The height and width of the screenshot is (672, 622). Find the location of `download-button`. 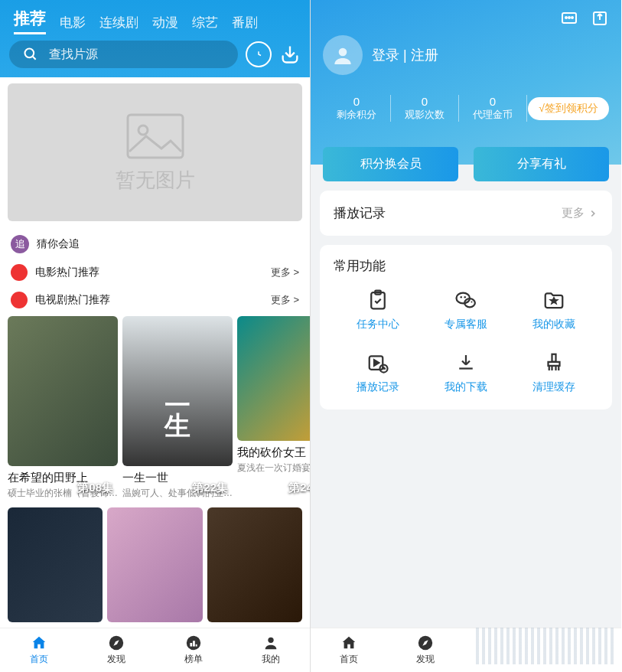

download-button is located at coordinates (290, 54).